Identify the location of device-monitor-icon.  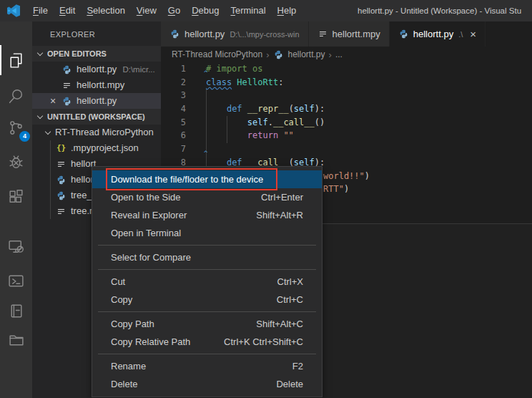
(16, 246).